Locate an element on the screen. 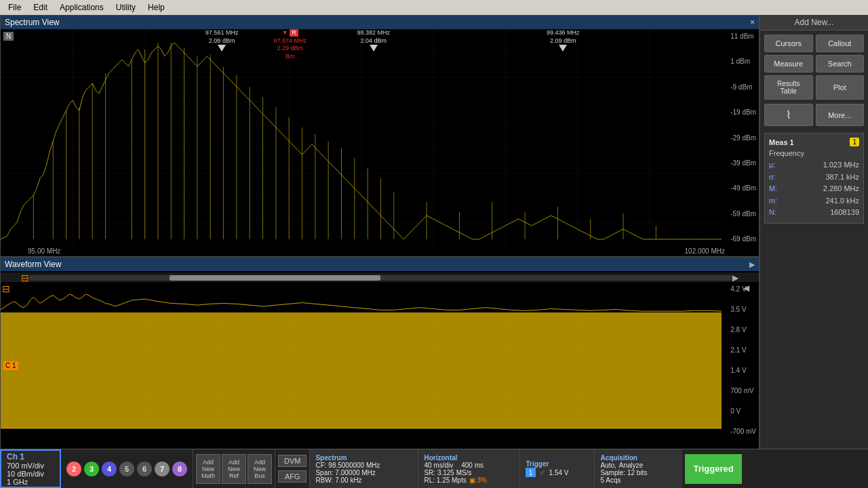  acquisition-info: Acquisition Auto, Analyze Sample: 12 bit… is located at coordinates (638, 469).